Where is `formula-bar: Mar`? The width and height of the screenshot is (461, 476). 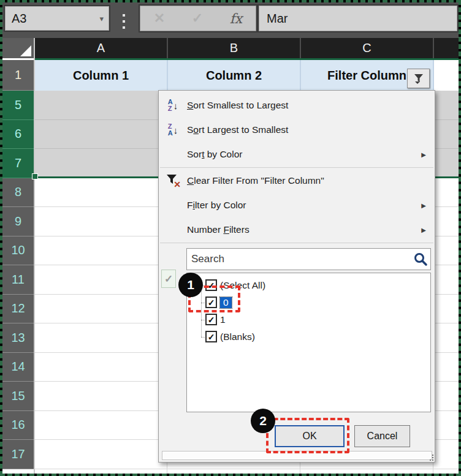
formula-bar: Mar is located at coordinates (358, 18).